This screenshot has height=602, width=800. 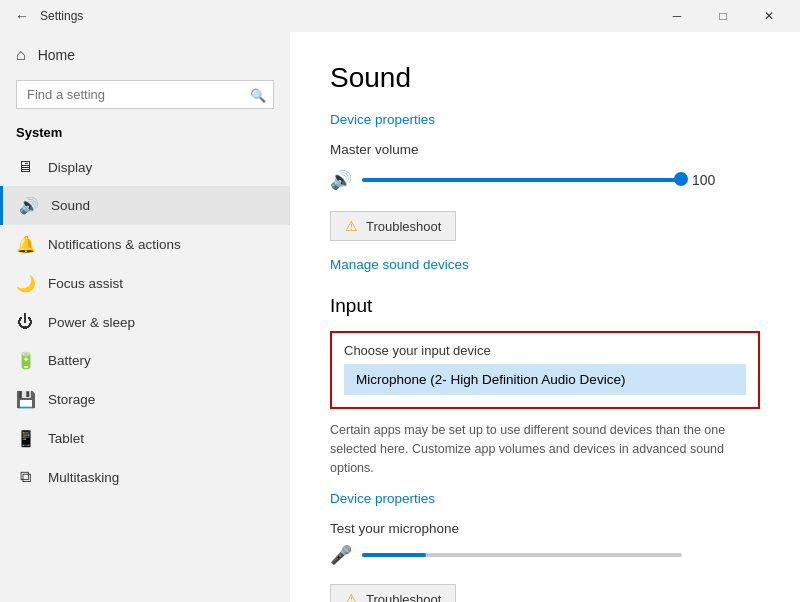 What do you see at coordinates (723, 16) in the screenshot?
I see `window-controls: ─ □ ✕` at bounding box center [723, 16].